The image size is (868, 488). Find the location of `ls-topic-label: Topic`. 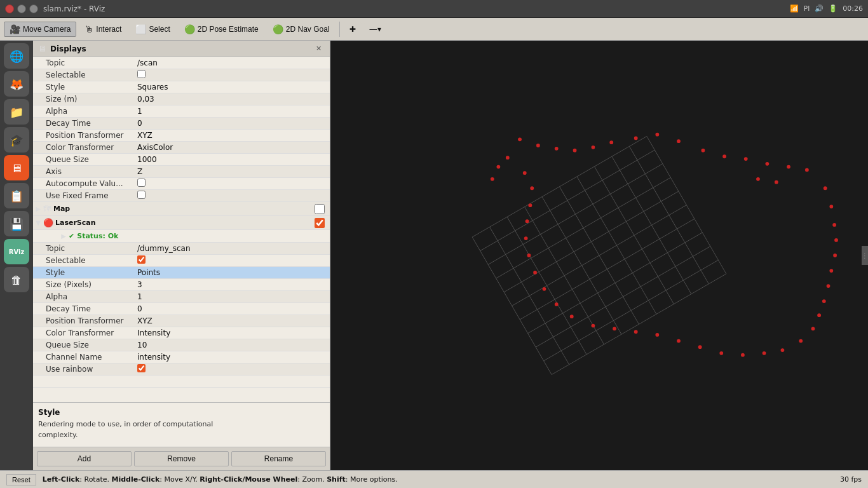

ls-topic-label: Topic is located at coordinates (84, 248).